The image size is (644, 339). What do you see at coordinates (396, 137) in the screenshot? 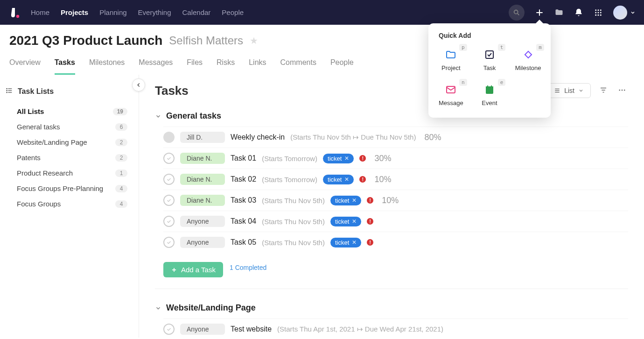
I see `task-row: Jill D.Weekly check-in(Starts Thu Nov 5t…` at bounding box center [396, 137].